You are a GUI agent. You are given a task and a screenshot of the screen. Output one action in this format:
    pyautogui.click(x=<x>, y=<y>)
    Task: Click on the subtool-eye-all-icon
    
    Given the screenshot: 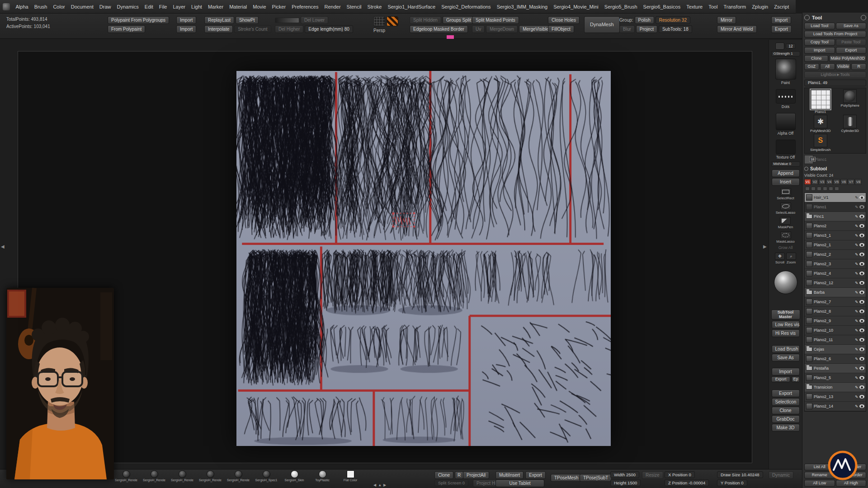 What is the action you would take?
    pyautogui.click(x=807, y=189)
    